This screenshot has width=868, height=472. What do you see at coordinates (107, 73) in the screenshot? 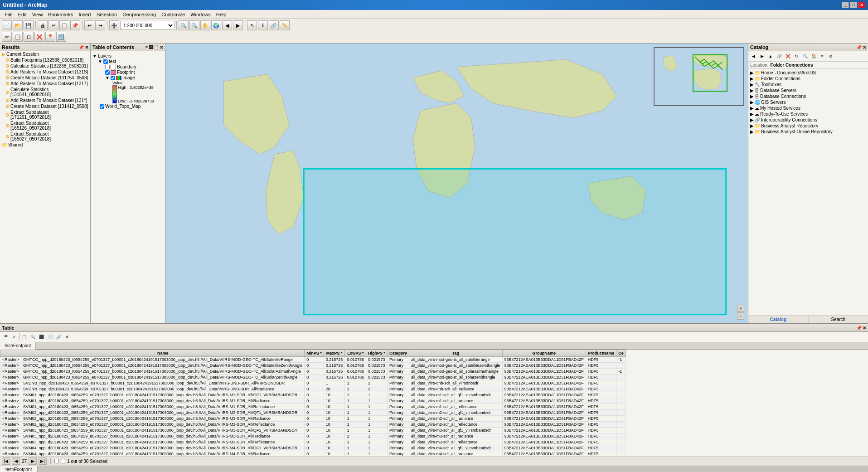
I see `footprint-checkbox` at bounding box center [107, 73].